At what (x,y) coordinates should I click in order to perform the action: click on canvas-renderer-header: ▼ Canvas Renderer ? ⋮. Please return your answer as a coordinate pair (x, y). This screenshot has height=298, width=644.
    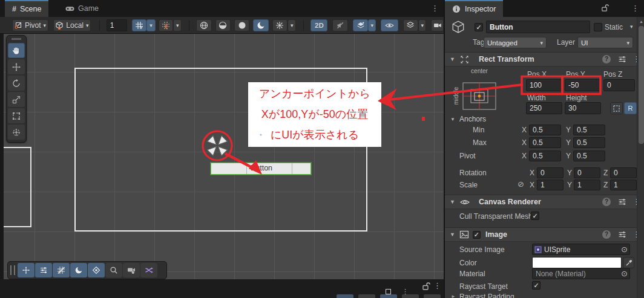
    Looking at the image, I should click on (545, 202).